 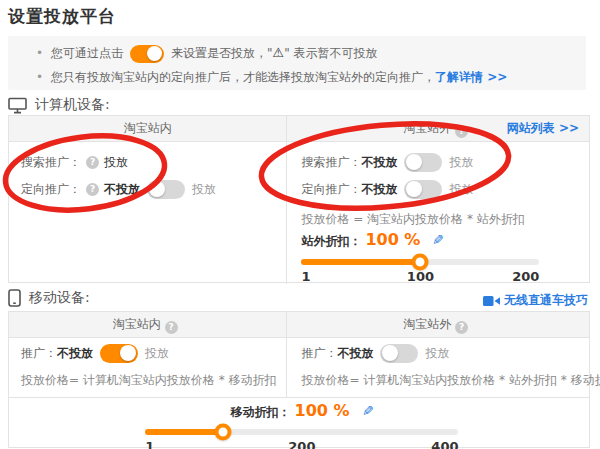 What do you see at coordinates (299, 422) in the screenshot?
I see `mobile-discount-band: 移动折扣：100 %✎ 1 200 400` at bounding box center [299, 422].